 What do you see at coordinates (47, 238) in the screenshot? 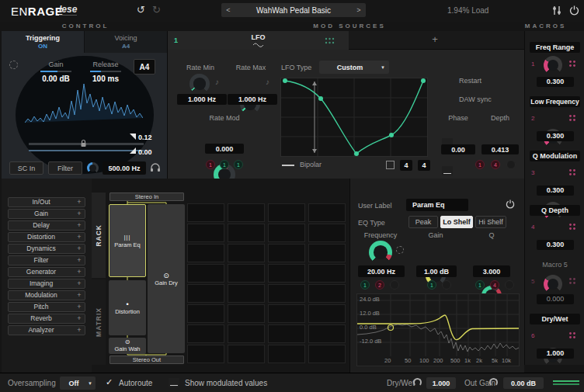
I see `device-distortion: Distortion+` at bounding box center [47, 238].